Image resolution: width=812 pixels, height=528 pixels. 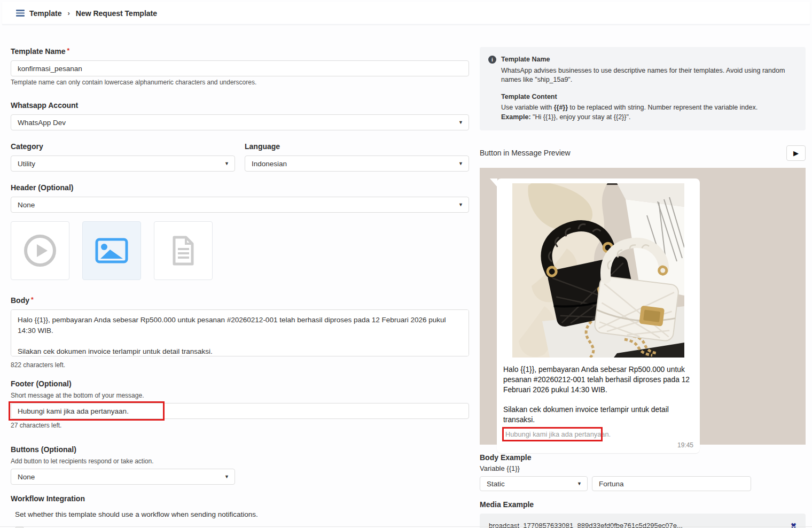 What do you see at coordinates (112, 251) in the screenshot?
I see `image-icon` at bounding box center [112, 251].